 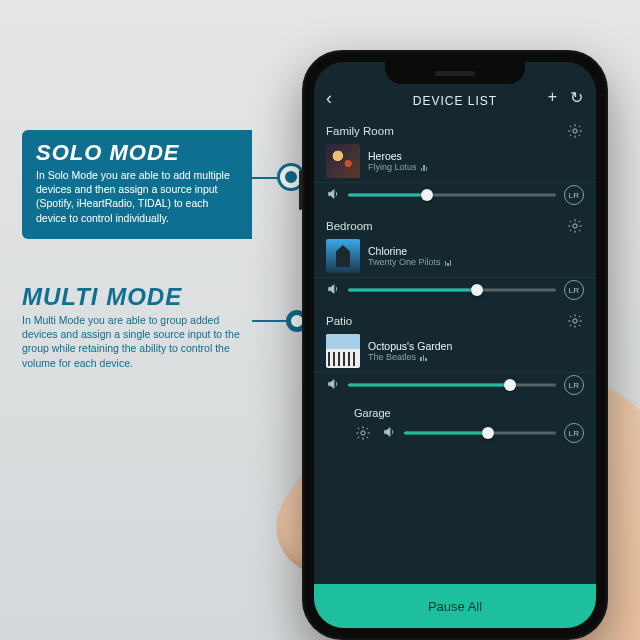 I want to click on add-device-button: +, so click(x=553, y=98).